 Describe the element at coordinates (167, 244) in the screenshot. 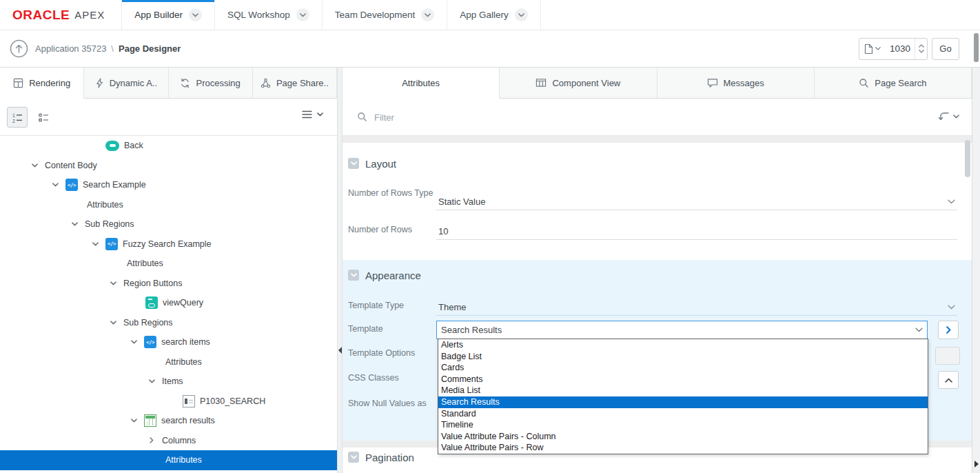

I see `tree-item-label: Fuzzy Search Example` at that location.